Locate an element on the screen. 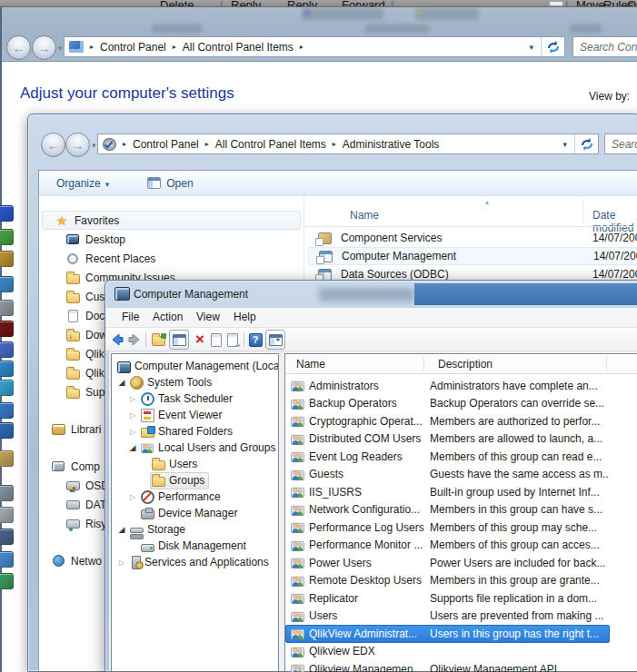 The height and width of the screenshot is (672, 637). tree-item: Computer Management (Local is located at coordinates (194, 366).